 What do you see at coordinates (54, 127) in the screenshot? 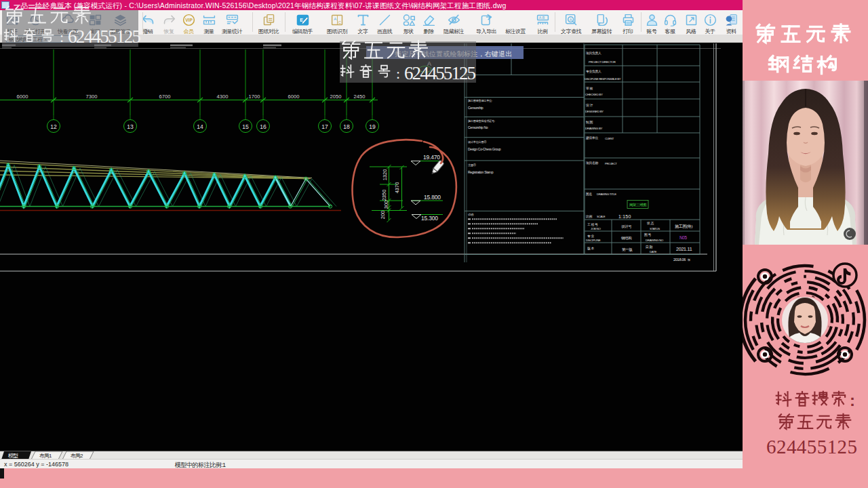
I see `svg-text: 12` at bounding box center [54, 127].